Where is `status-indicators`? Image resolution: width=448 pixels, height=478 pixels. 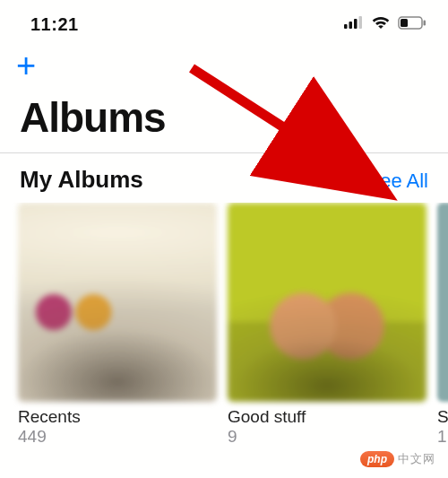 status-indicators is located at coordinates (385, 24).